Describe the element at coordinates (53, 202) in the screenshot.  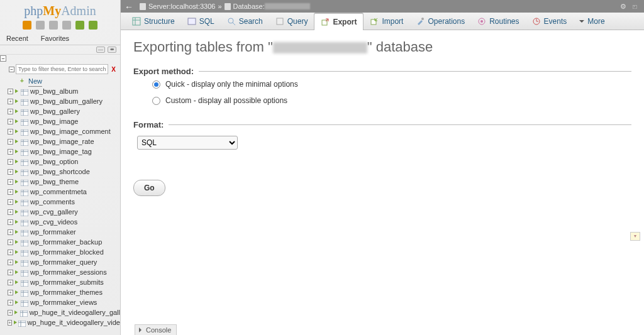
I see `table-name: wp_comments` at that location.